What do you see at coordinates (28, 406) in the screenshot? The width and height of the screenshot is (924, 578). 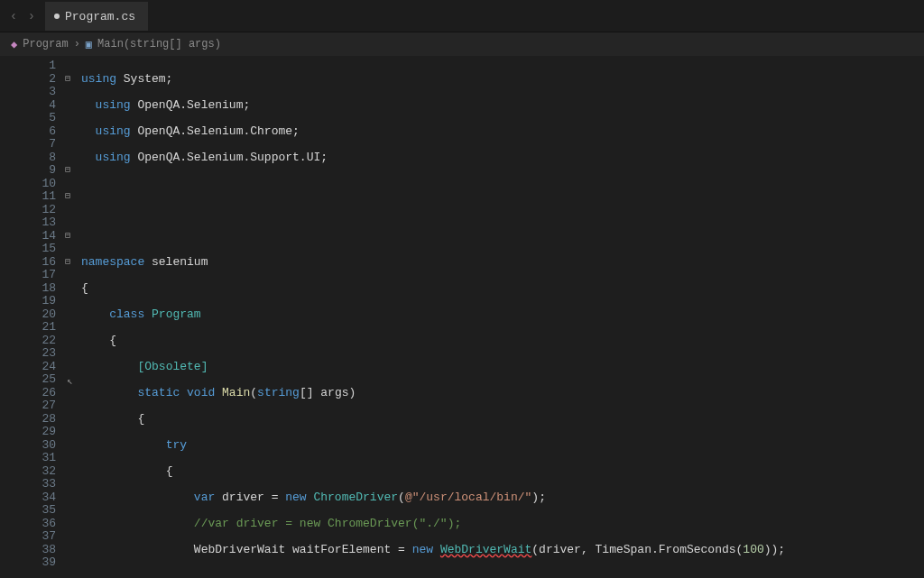 I see `line-number: 27` at bounding box center [28, 406].